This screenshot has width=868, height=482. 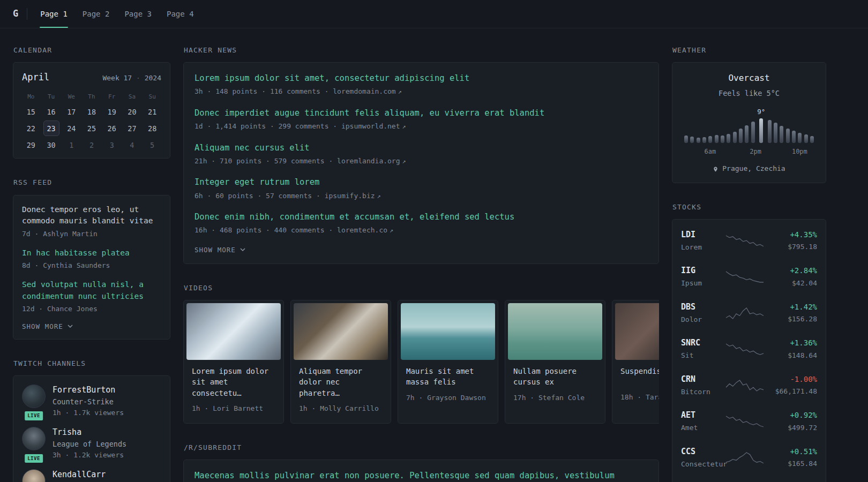 What do you see at coordinates (234, 409) in the screenshot?
I see `video-meta: 1h · Lori Barnett` at bounding box center [234, 409].